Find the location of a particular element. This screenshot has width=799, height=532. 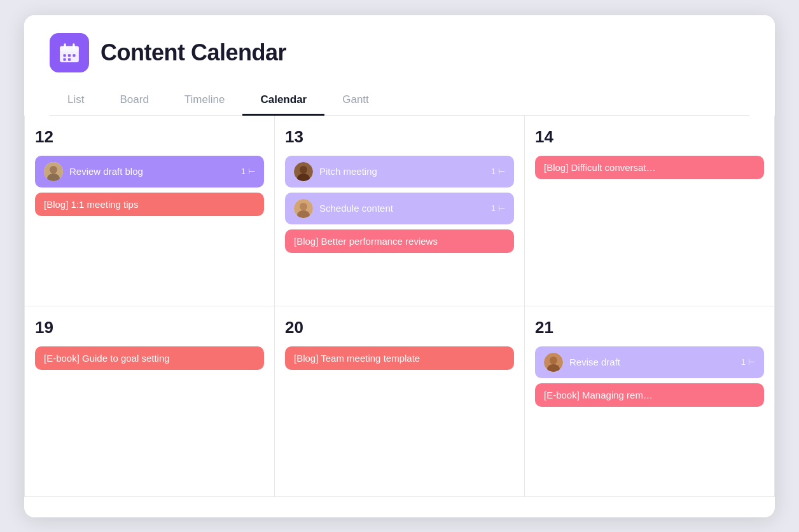

page-title: Content Calendar is located at coordinates (193, 53).